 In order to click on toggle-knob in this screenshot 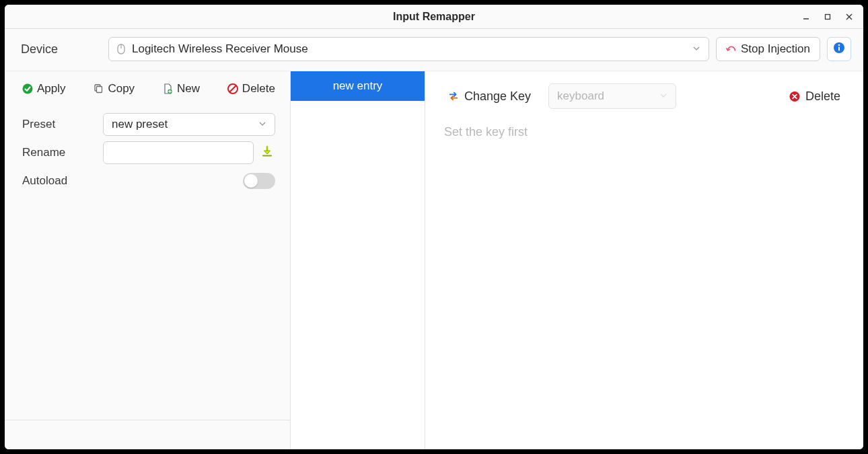, I will do `click(251, 181)`.